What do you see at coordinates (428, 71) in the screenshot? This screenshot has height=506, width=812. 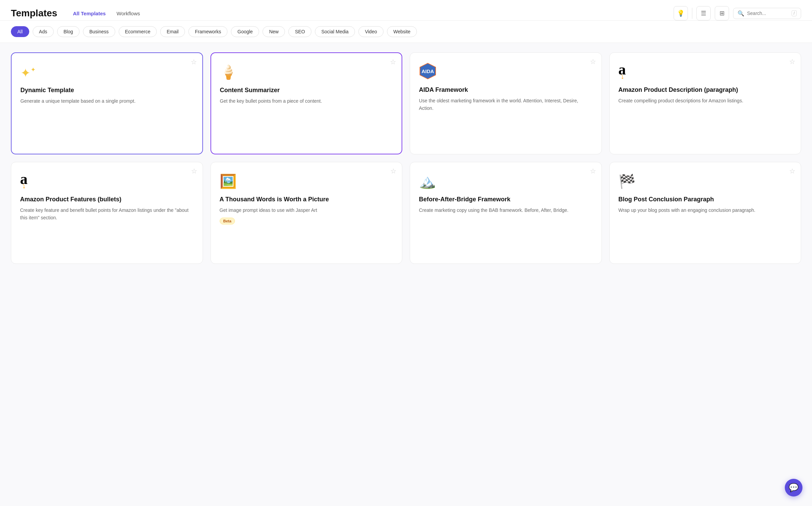 I see `svg-text: AIDA` at bounding box center [428, 71].